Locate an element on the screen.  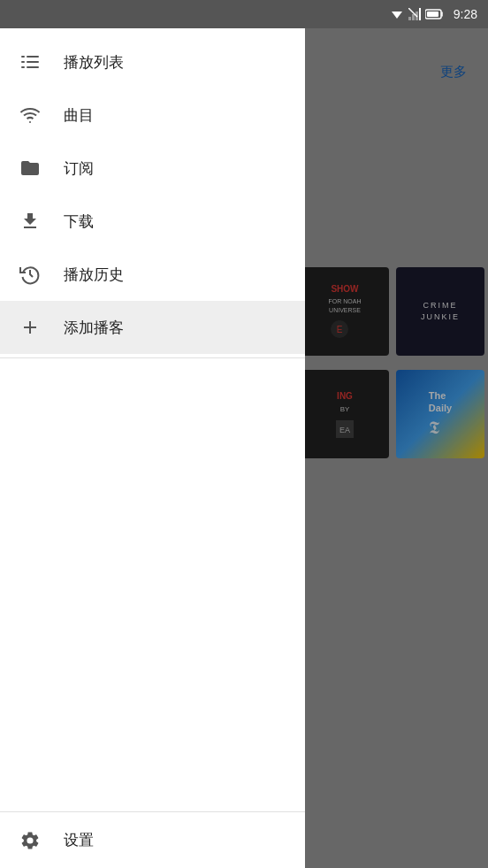
folder-icon is located at coordinates (30, 168).